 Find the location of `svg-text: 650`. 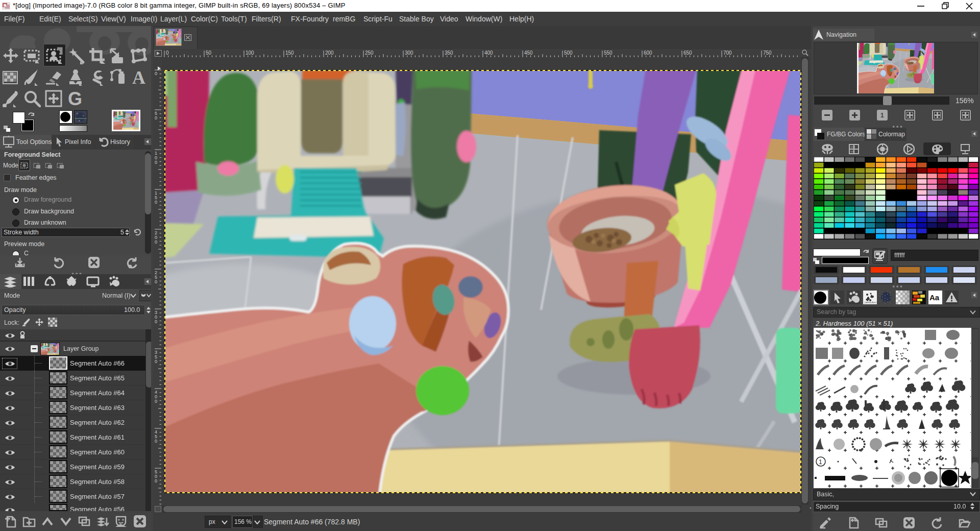

svg-text: 650 is located at coordinates (688, 53).